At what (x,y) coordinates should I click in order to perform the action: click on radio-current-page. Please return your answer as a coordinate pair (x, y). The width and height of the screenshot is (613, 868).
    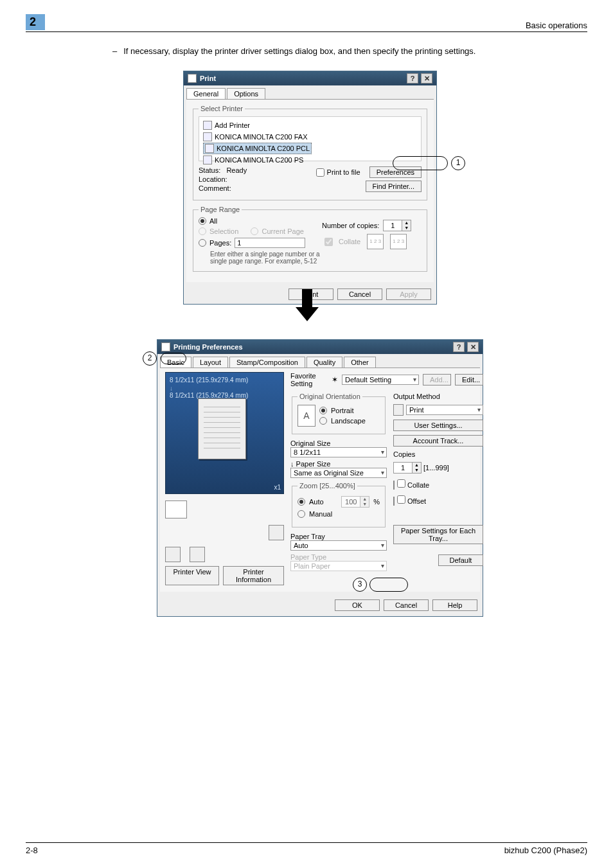
    Looking at the image, I should click on (254, 231).